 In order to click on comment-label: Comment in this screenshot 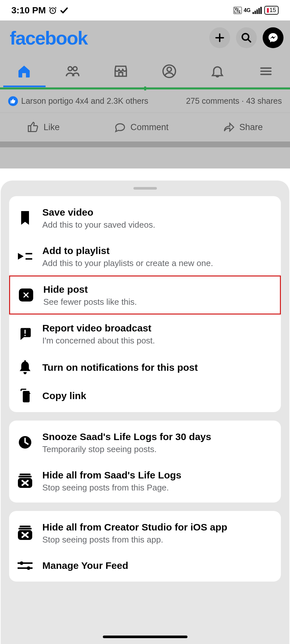, I will do `click(150, 127)`.